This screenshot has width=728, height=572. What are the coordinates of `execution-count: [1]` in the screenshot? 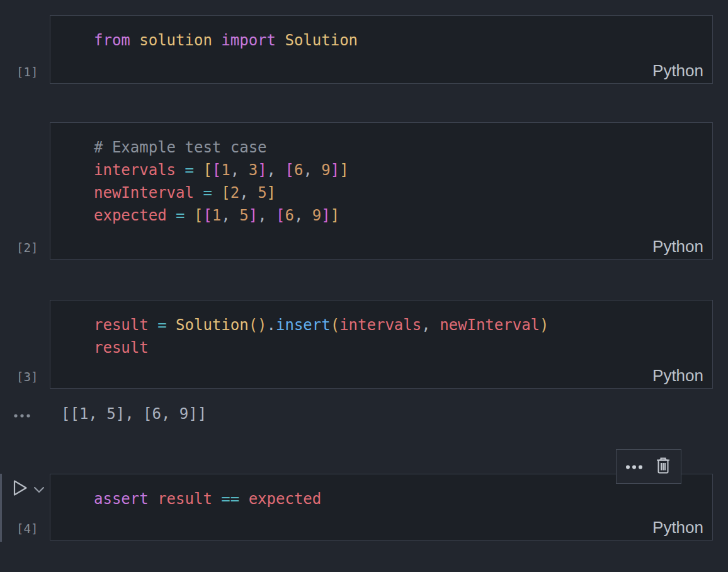 It's located at (27, 72).